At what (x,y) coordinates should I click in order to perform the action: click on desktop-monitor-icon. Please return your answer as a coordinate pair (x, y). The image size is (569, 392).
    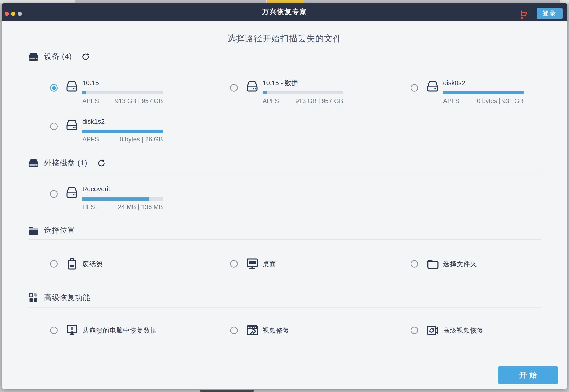
    Looking at the image, I should click on (252, 264).